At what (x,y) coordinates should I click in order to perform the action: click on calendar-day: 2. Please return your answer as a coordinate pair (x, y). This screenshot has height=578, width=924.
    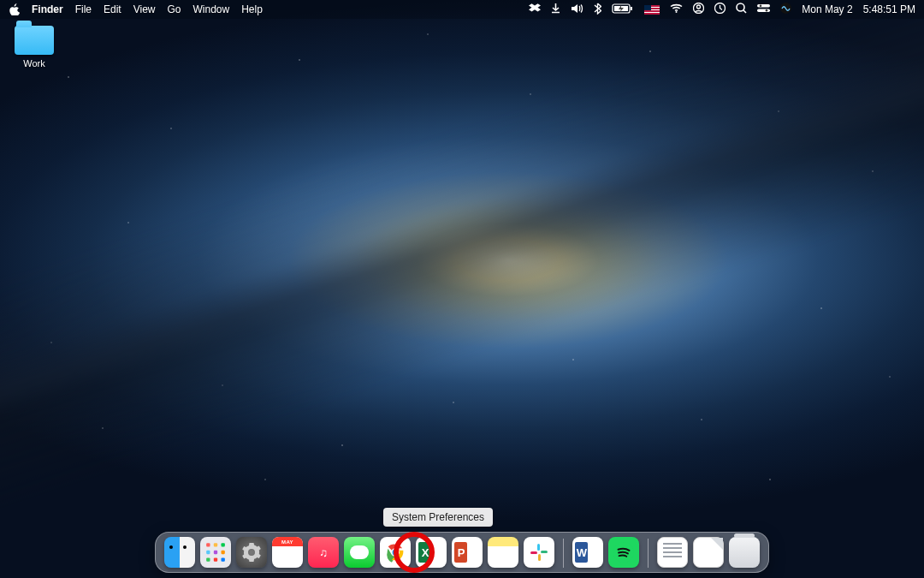
    Looking at the image, I should click on (287, 555).